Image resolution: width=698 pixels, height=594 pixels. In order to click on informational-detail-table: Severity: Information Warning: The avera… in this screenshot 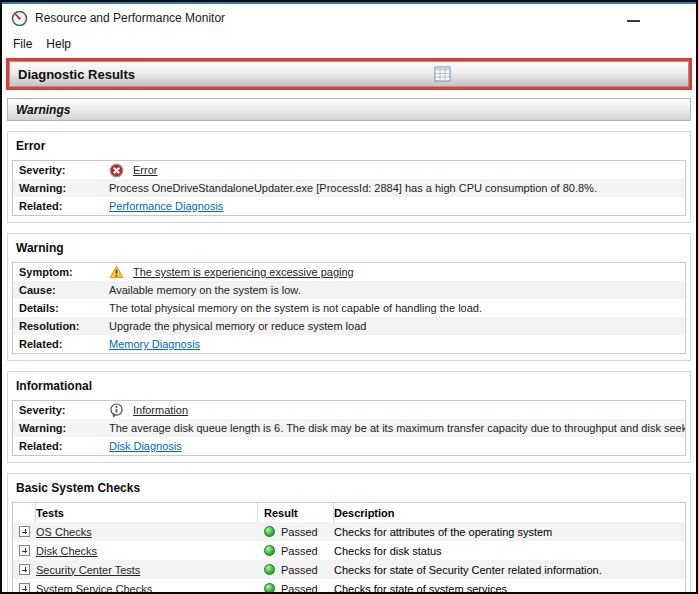, I will do `click(349, 428)`.